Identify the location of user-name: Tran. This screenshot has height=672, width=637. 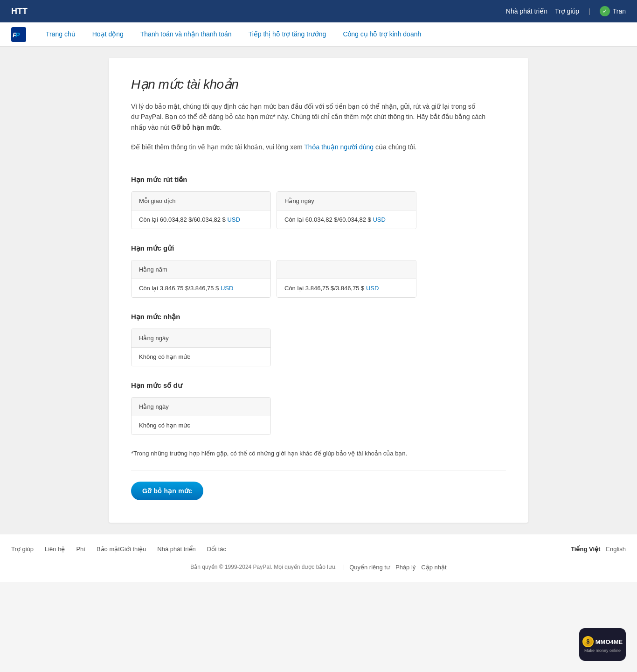
(619, 11).